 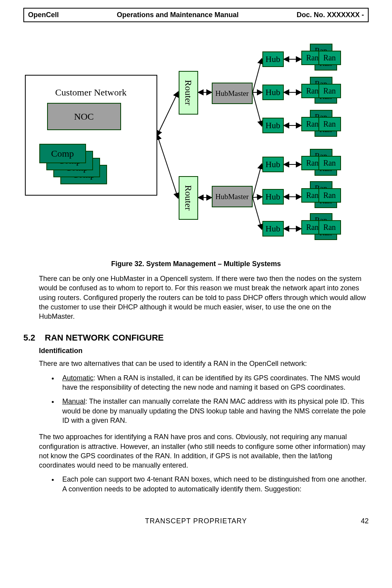 I want to click on header-right: Doc. No. XXXXXXX -, so click(x=330, y=15).